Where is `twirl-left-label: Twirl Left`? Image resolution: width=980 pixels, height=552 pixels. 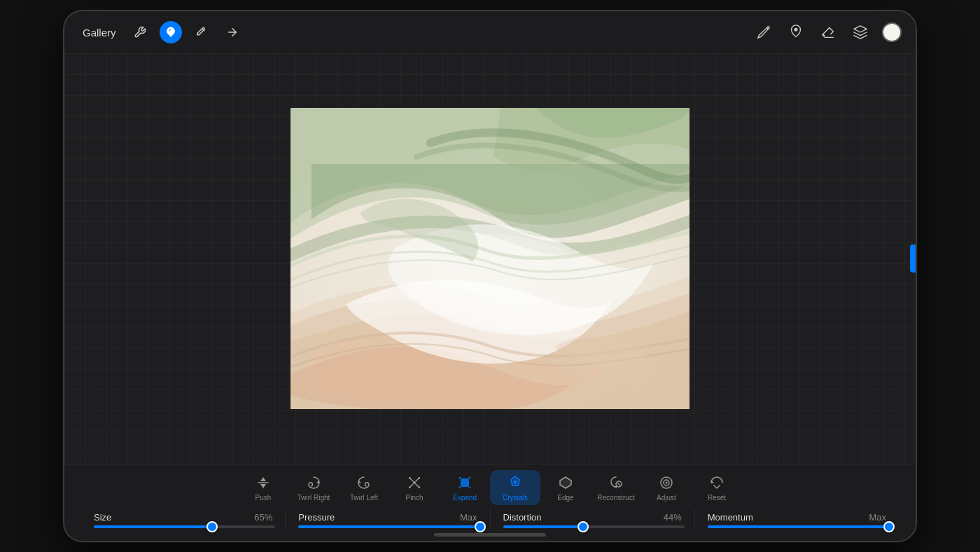
twirl-left-label: Twirl Left is located at coordinates (364, 498).